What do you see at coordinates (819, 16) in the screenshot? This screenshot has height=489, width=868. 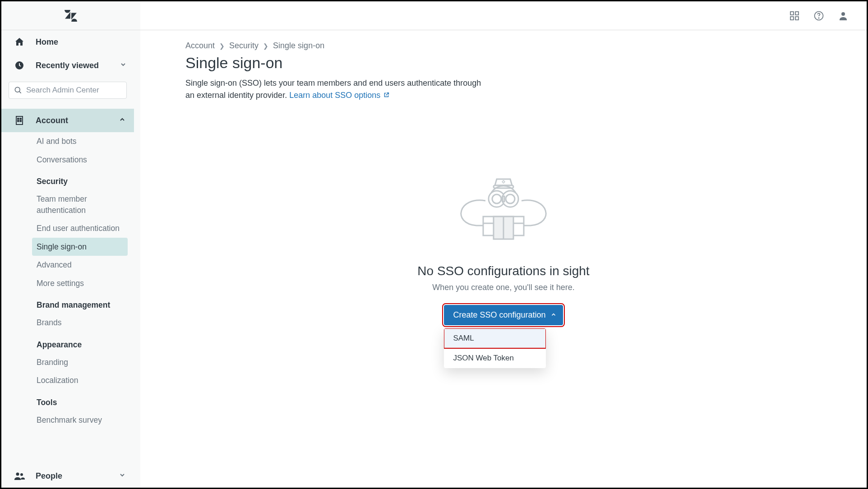 I see `help-icon` at bounding box center [819, 16].